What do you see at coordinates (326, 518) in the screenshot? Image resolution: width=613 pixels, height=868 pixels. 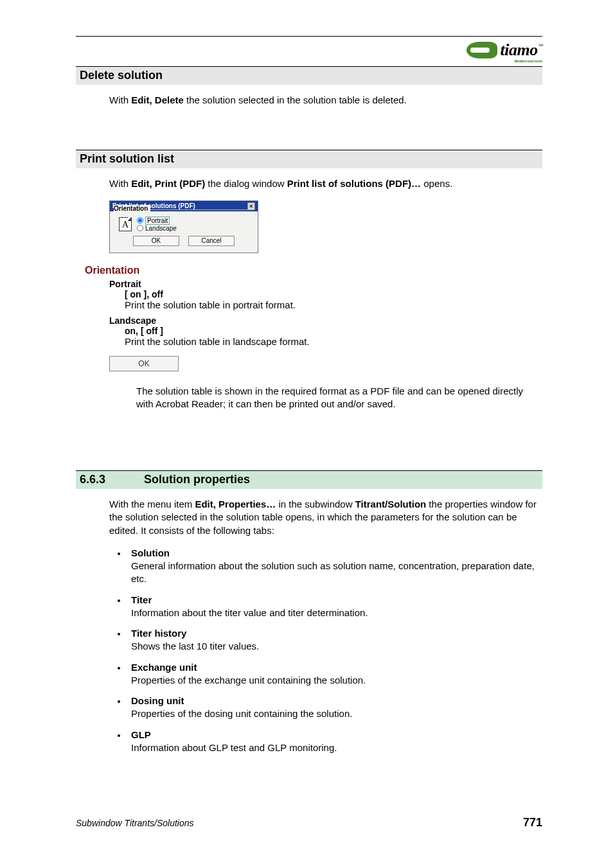 I see `solution-properties-intro: With the menu item Edit, Properties… in …` at bounding box center [326, 518].